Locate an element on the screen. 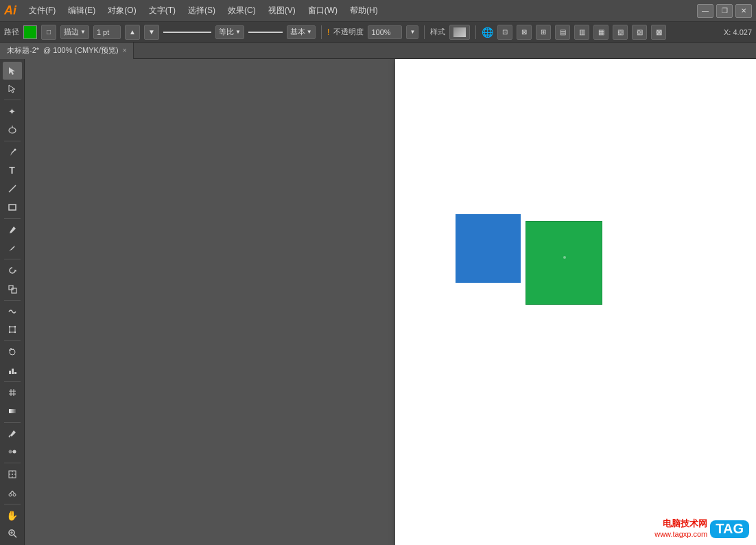  scale-btn is located at coordinates (12, 289).